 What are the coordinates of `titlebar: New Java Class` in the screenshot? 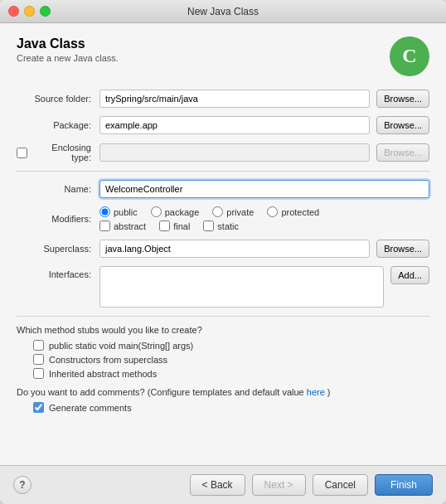 It's located at (223, 12).